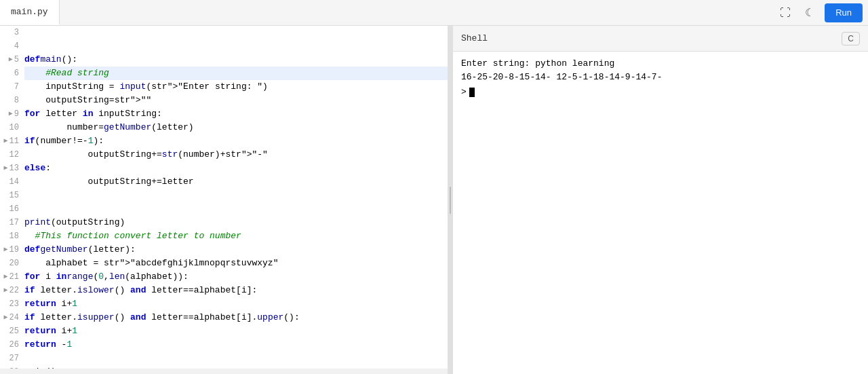 The width and height of the screenshot is (868, 374). I want to click on code-line-26: return -1, so click(236, 345).